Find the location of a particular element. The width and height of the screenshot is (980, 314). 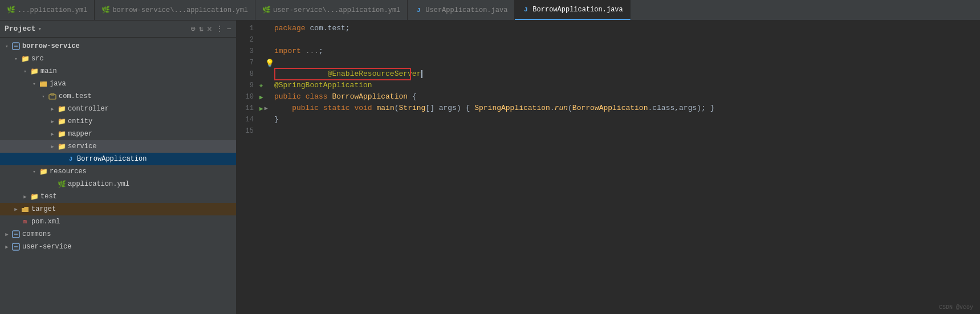

tab-borrow-application-java: J BorrowApplication.java is located at coordinates (572, 10).